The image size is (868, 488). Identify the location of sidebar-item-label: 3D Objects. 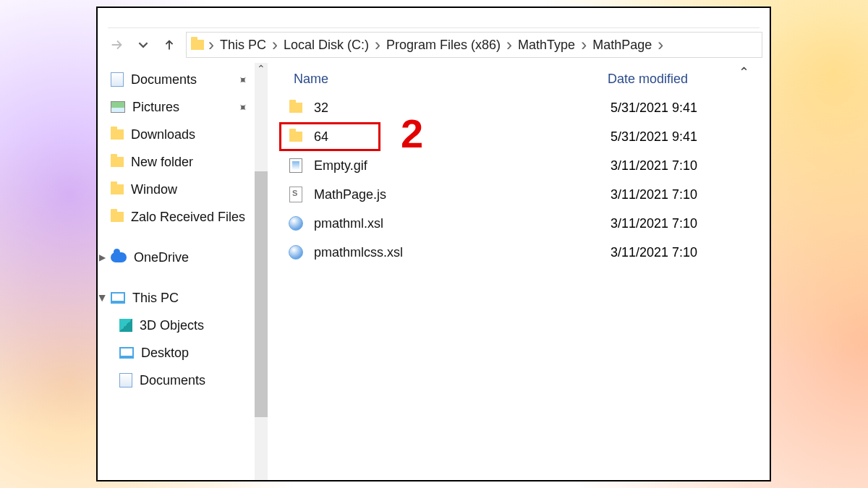
(172, 325).